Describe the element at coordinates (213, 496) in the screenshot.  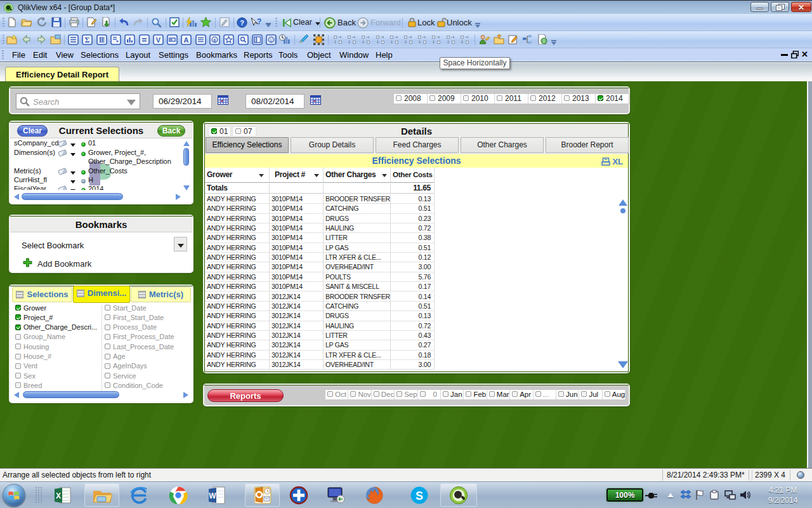
I see `svg-text: W` at that location.